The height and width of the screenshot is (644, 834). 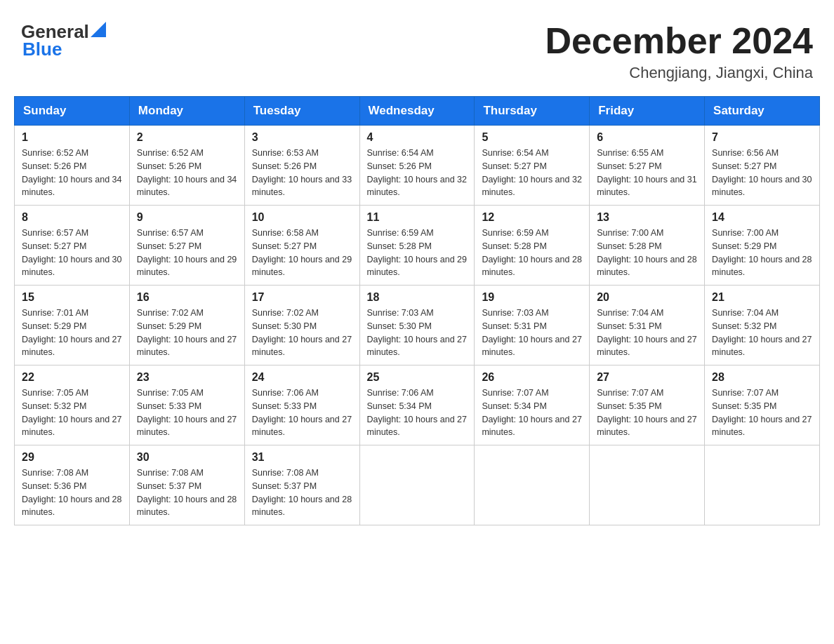 I want to click on day-info: Sunrise: 6:54 AMSunset: 5:26 PMDaylight:…, so click(x=417, y=173).